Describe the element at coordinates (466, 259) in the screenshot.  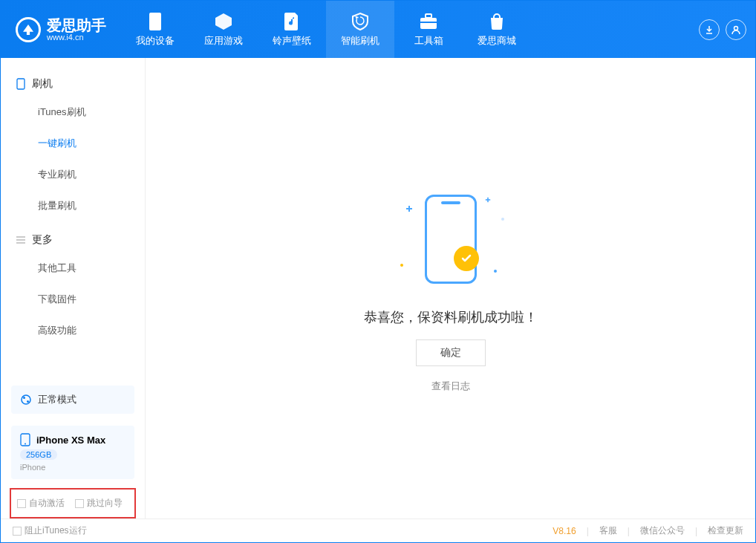
I see `check-badge-icon` at that location.